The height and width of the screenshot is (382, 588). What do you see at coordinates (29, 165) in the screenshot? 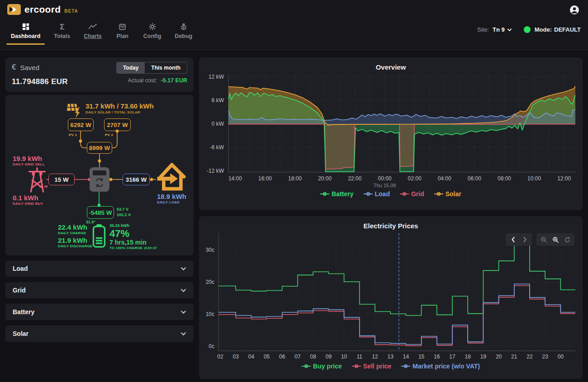
I see `grid-sell-caption: DAILY GRID SELL` at bounding box center [29, 165].